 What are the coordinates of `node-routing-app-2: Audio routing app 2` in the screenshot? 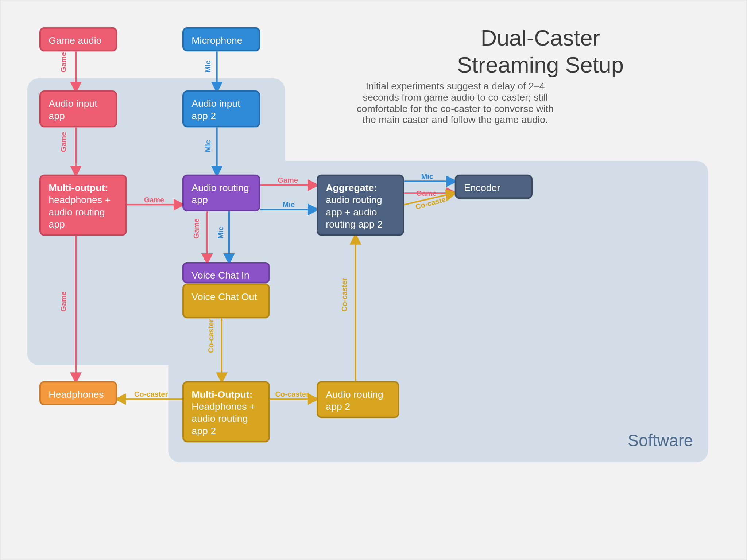 It's located at (358, 400).